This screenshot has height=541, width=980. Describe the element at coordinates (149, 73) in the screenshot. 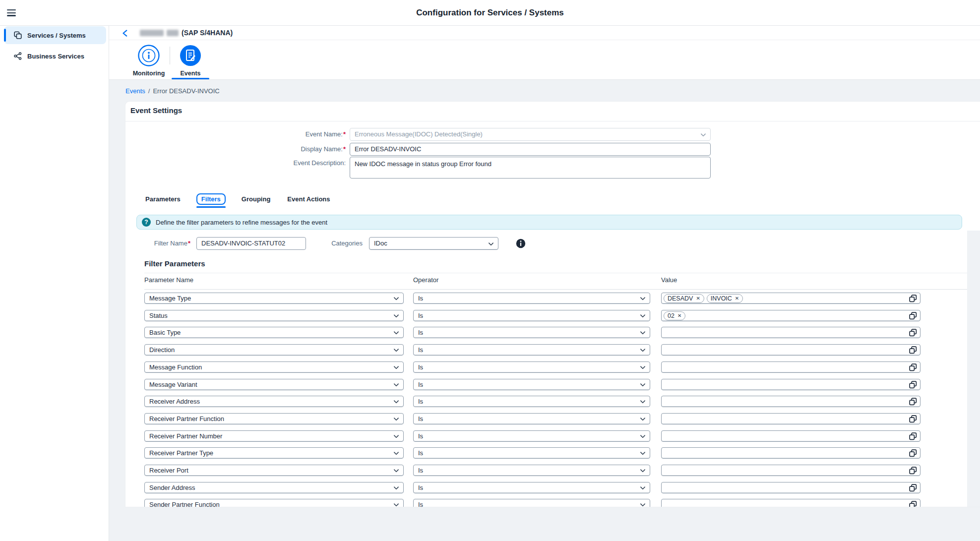

I see `icon-tab-label: Monitoring` at that location.